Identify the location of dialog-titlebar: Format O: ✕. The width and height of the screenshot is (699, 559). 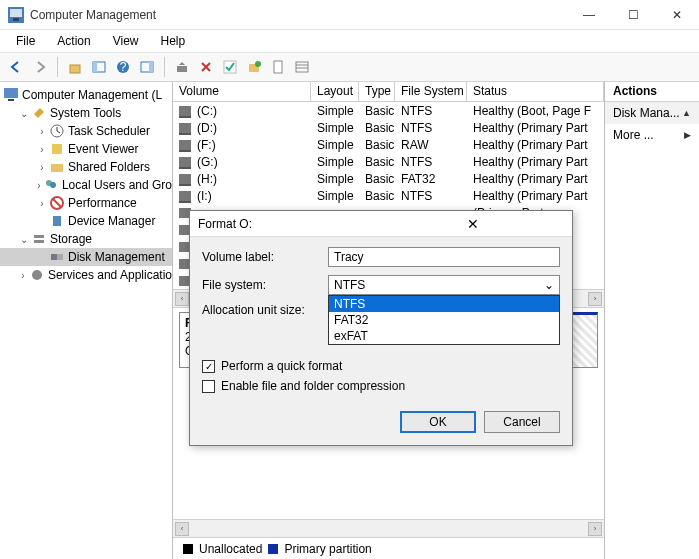
(381, 224).